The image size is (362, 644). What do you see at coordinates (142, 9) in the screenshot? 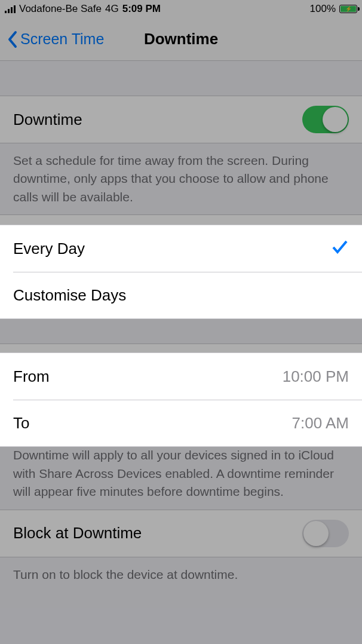
I see `clock: 5:09 PM` at bounding box center [142, 9].